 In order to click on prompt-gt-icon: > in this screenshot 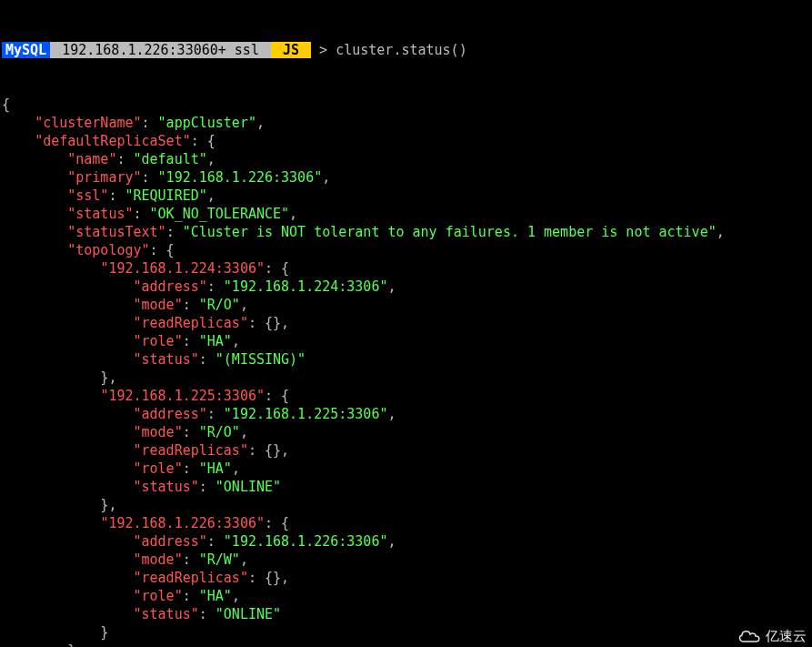, I will do `click(324, 50)`.